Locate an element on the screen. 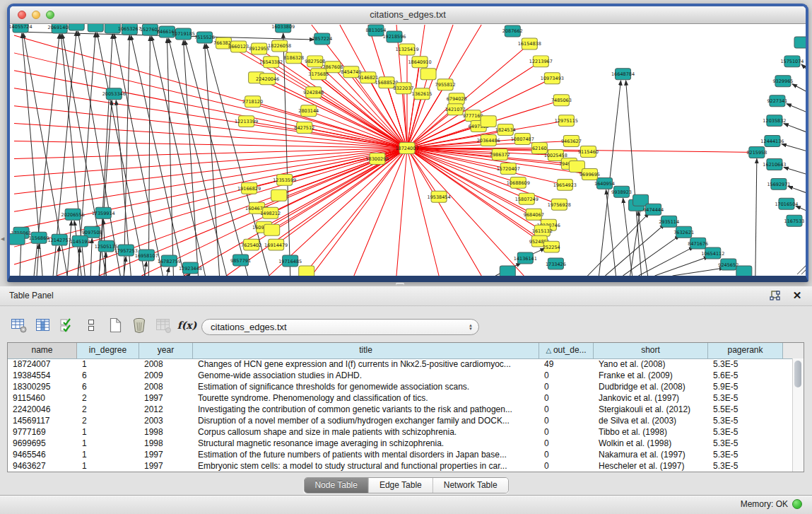 This screenshot has height=514, width=812. vertical-scrollbar is located at coordinates (798, 415).